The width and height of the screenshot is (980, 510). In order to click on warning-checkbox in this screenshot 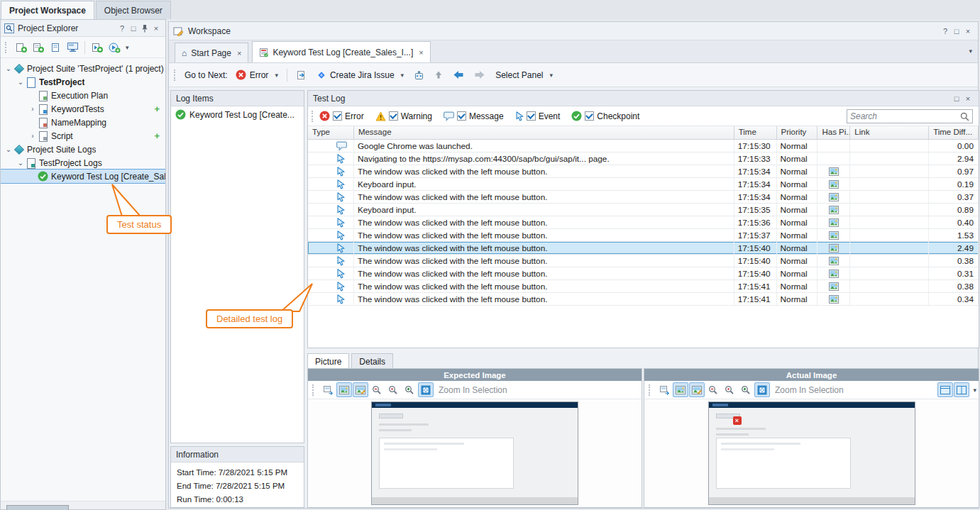, I will do `click(393, 116)`.